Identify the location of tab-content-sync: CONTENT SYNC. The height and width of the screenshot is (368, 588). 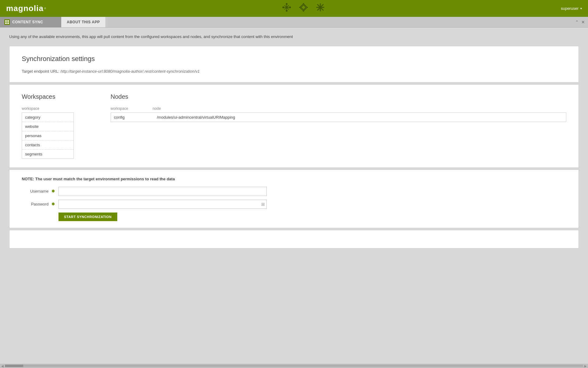
(31, 22).